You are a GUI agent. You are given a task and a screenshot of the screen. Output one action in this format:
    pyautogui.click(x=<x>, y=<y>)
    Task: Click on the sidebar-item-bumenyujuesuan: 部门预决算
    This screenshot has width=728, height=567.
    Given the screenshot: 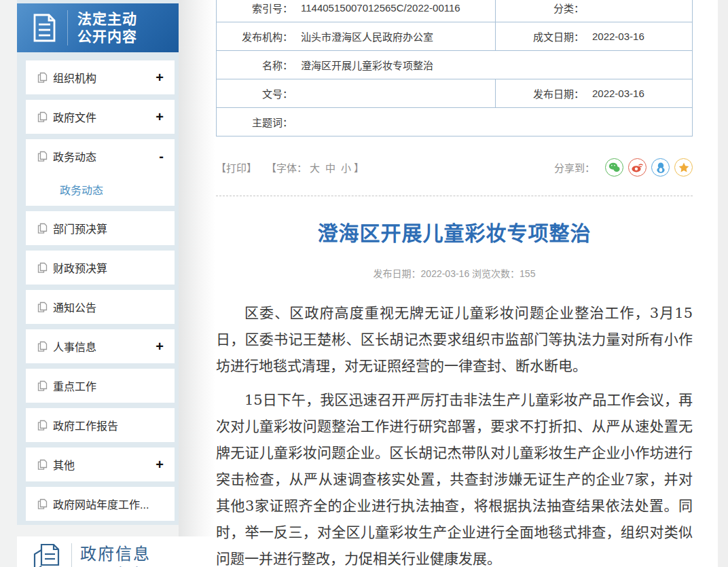 What is the action you would take?
    pyautogui.click(x=101, y=228)
    